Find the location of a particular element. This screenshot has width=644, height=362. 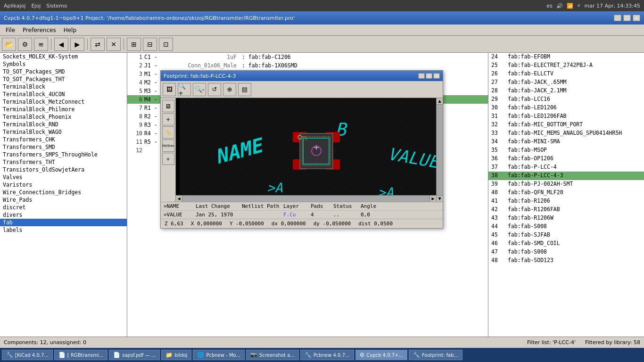

coord-dy: dy -0,050000 is located at coordinates (332, 223).